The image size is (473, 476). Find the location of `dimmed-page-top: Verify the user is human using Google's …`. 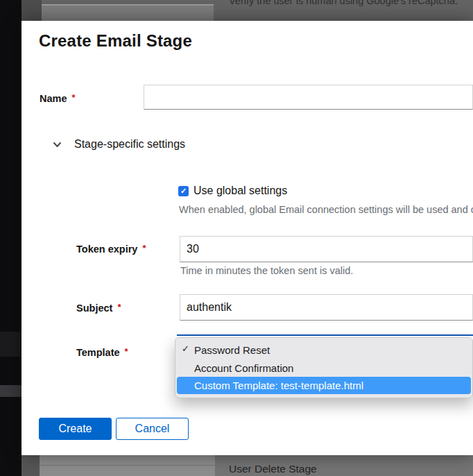

dimmed-page-top: Verify the user is human using Google's … is located at coordinates (247, 10).